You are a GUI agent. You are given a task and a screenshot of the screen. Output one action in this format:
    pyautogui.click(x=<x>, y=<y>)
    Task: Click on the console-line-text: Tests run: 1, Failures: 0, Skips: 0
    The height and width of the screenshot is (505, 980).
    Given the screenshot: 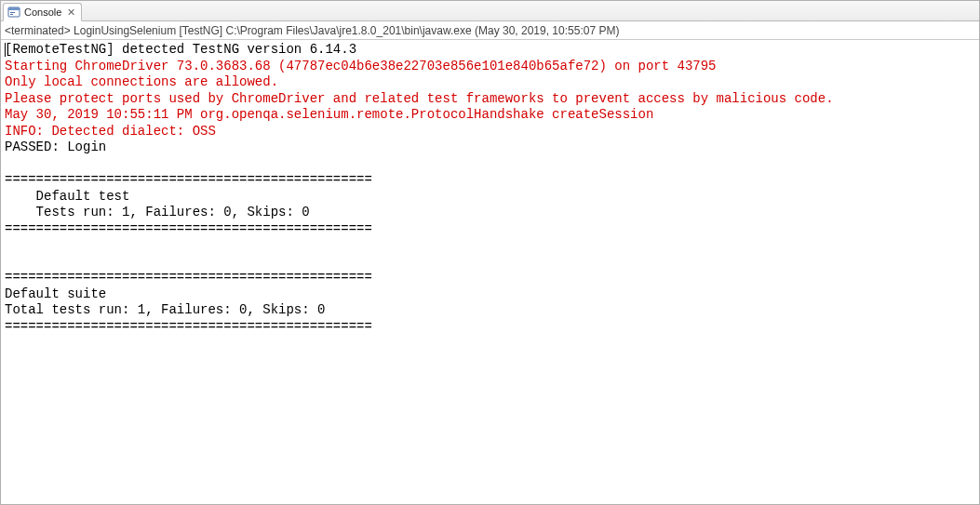 What is the action you would take?
    pyautogui.click(x=157, y=212)
    